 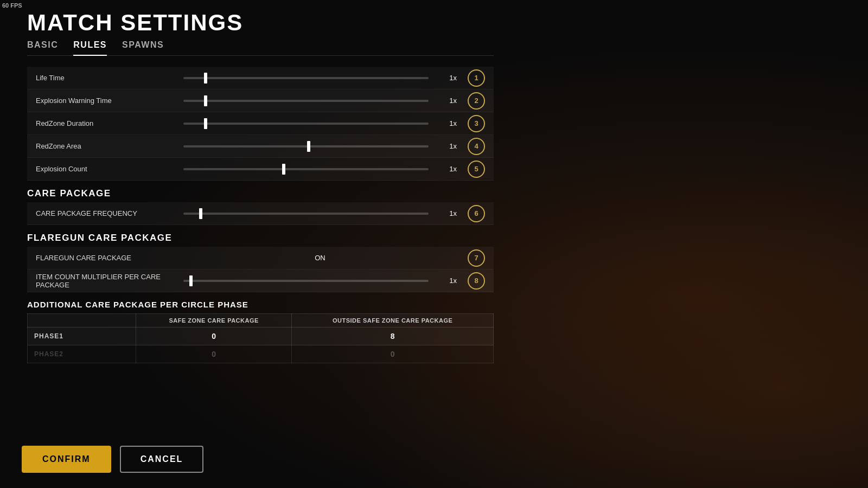 What do you see at coordinates (446, 281) in the screenshot?
I see `item-count-multiplier-value: 1x` at bounding box center [446, 281].